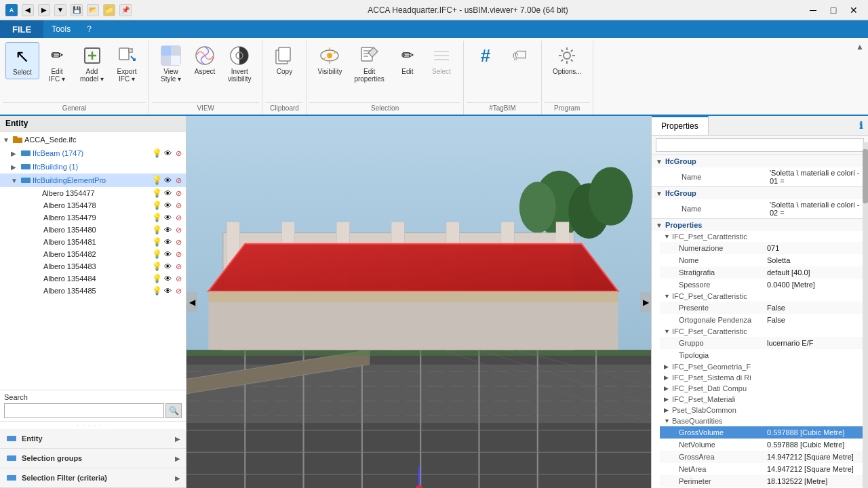 The height and width of the screenshot is (488, 868). I want to click on open-btn: 📂, so click(93, 10).